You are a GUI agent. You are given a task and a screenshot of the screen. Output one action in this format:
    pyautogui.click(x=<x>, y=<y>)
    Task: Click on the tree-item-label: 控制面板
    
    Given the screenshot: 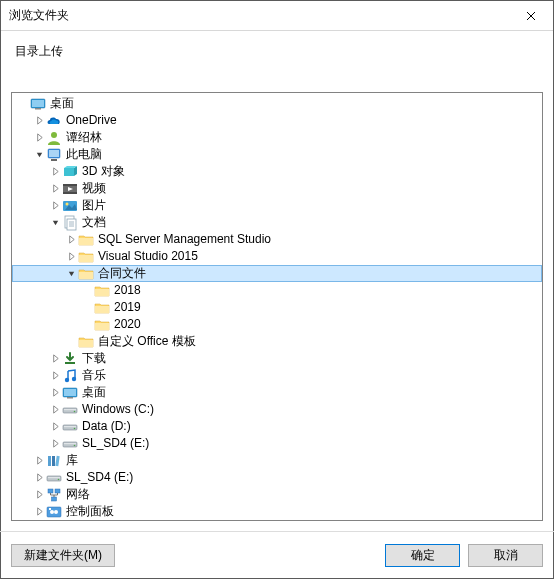 What is the action you would take?
    pyautogui.click(x=90, y=512)
    